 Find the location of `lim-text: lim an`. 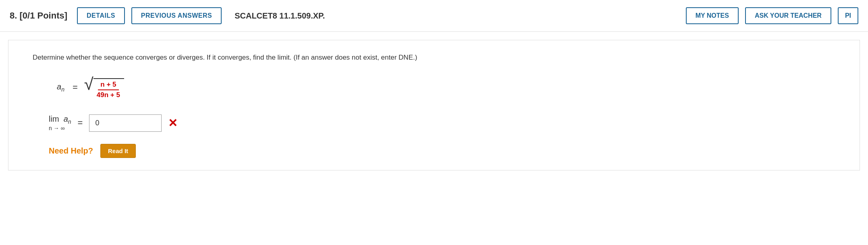

lim-text: lim an is located at coordinates (60, 120).